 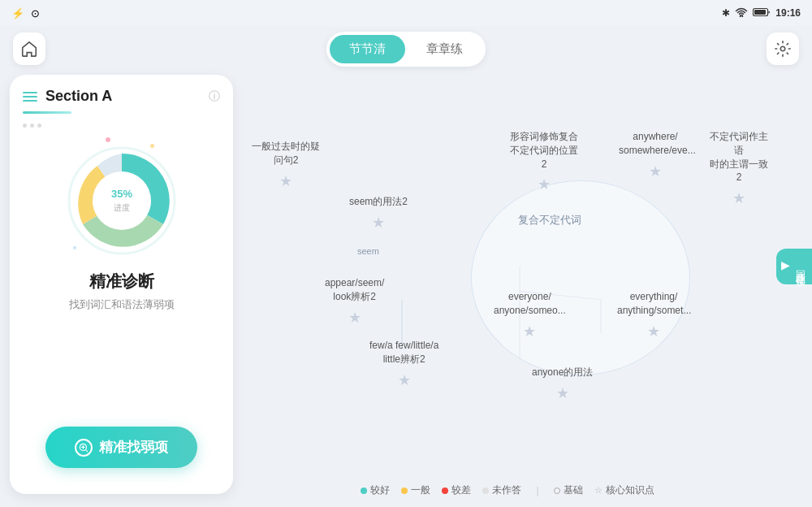 I want to click on top-nav: 节节清 章章练, so click(x=406, y=49).